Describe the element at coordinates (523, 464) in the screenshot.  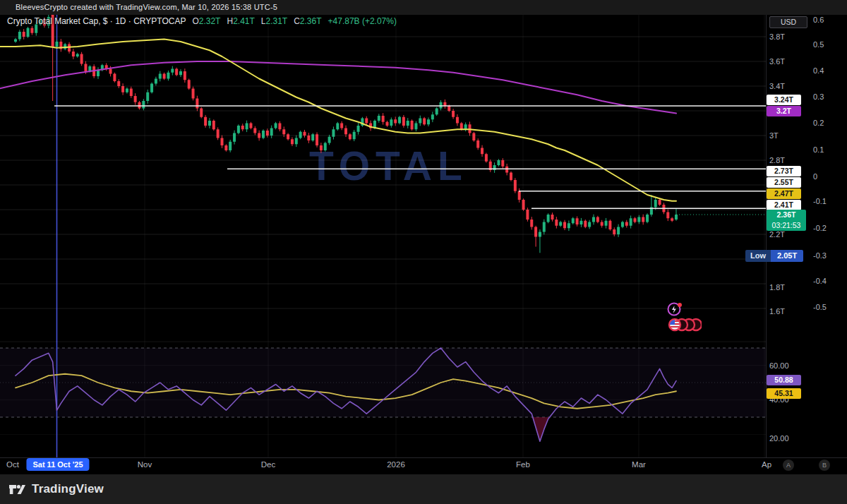
I see `time-tick: Feb` at that location.